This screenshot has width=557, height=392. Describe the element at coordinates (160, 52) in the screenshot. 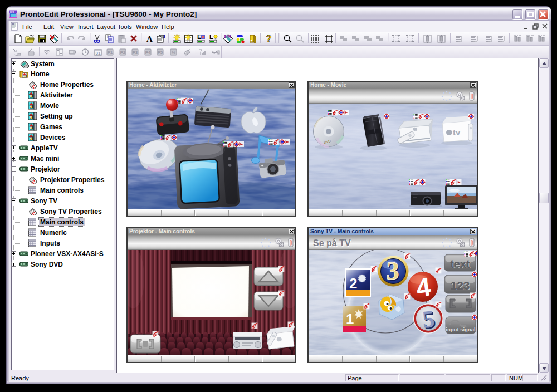

I see `svg-text: F5` at that location.